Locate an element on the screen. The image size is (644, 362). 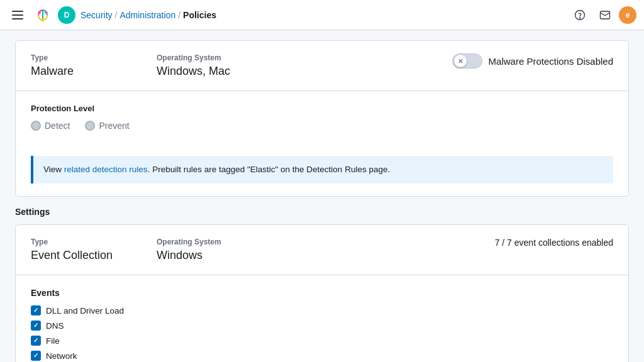
toggle-thumb: ✕ is located at coordinates (460, 61).